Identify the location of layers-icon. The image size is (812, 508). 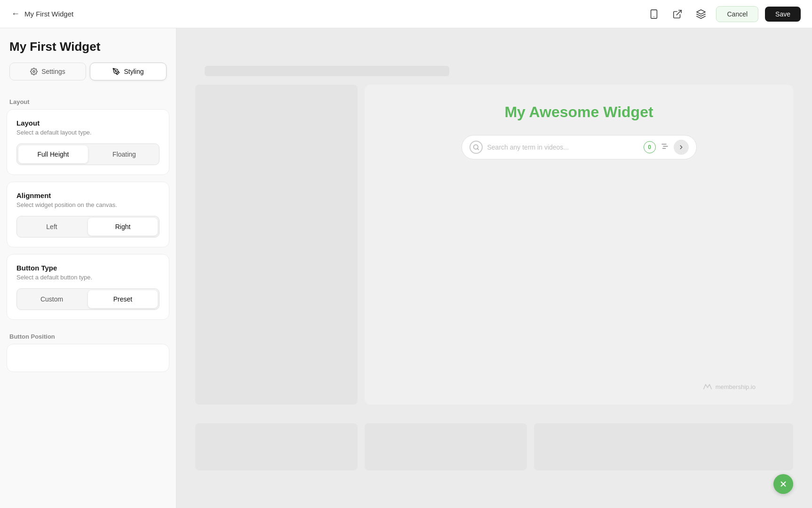
(701, 14).